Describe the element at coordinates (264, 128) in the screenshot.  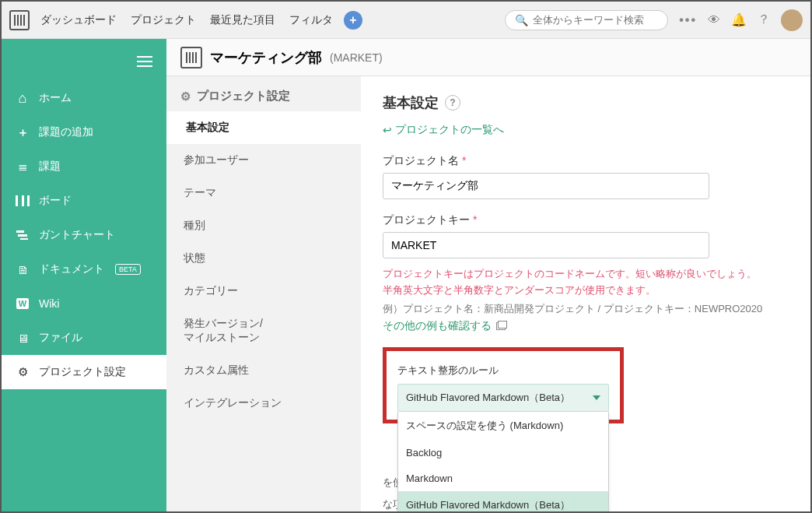
I see `settings-nav-basic: 基本設定` at that location.